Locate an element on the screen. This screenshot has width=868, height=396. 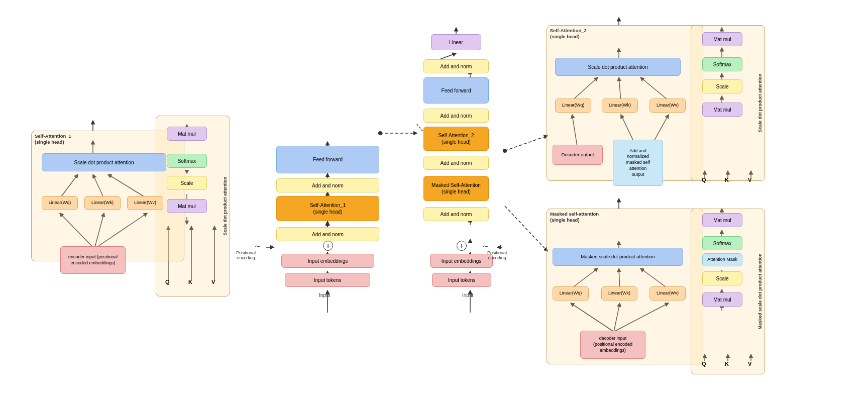
top-sa2-lwk: Linear(Wk) is located at coordinates (620, 106).